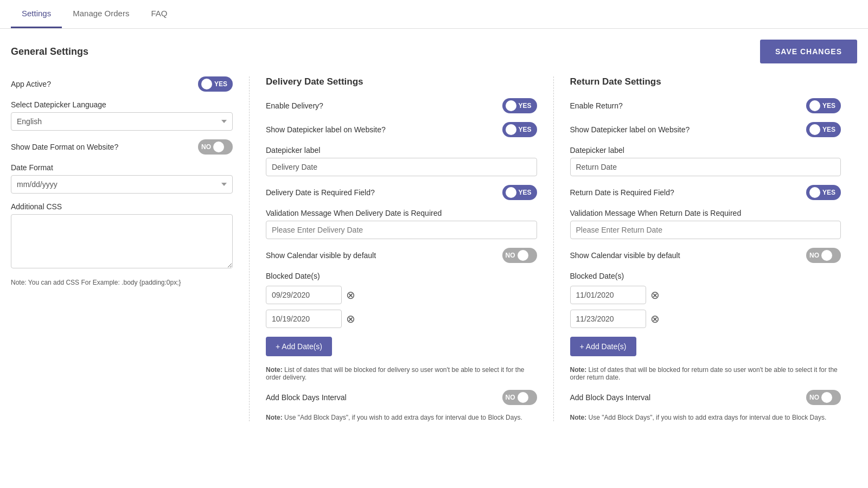 This screenshot has height=488, width=868. I want to click on return-datepicker-label-group: Datepicker label, so click(706, 161).